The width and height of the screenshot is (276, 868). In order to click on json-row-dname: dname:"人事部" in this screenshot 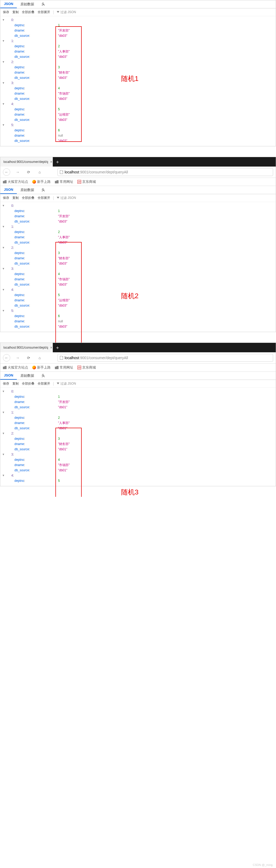, I will do `click(138, 237)`.